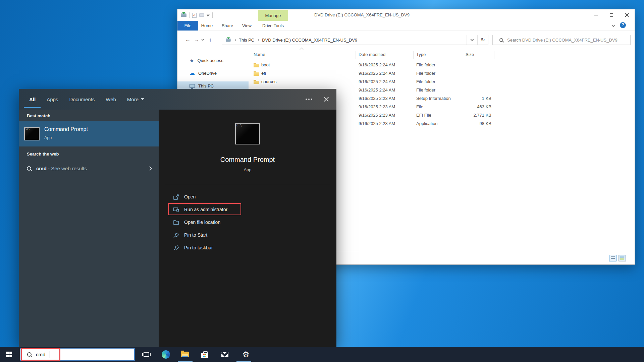  Describe the element at coordinates (185, 355) in the screenshot. I see `file-explorer-button` at that location.